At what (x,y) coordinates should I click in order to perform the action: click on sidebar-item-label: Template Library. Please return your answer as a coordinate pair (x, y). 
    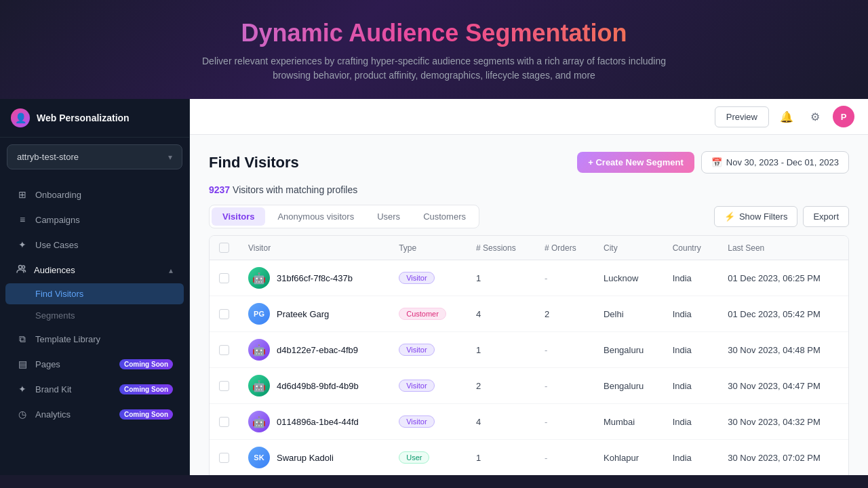
    Looking at the image, I should click on (68, 339).